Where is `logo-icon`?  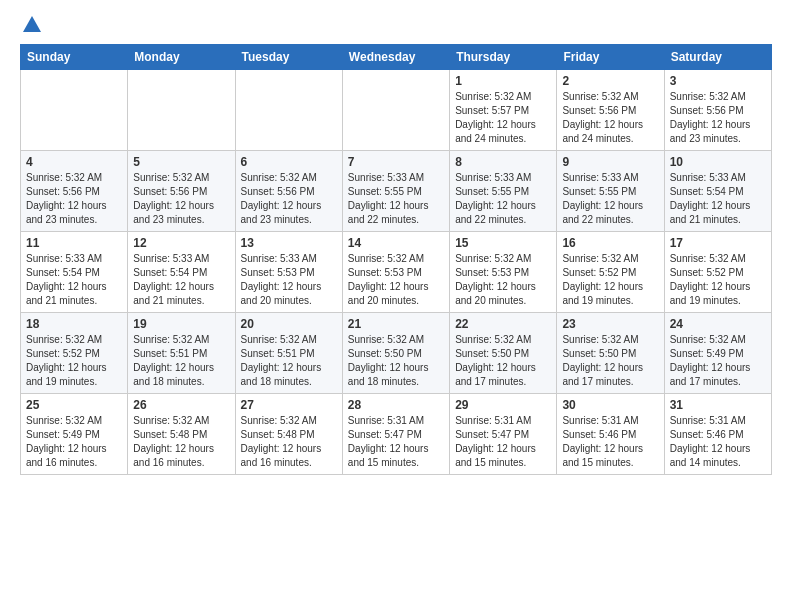 logo-icon is located at coordinates (32, 24).